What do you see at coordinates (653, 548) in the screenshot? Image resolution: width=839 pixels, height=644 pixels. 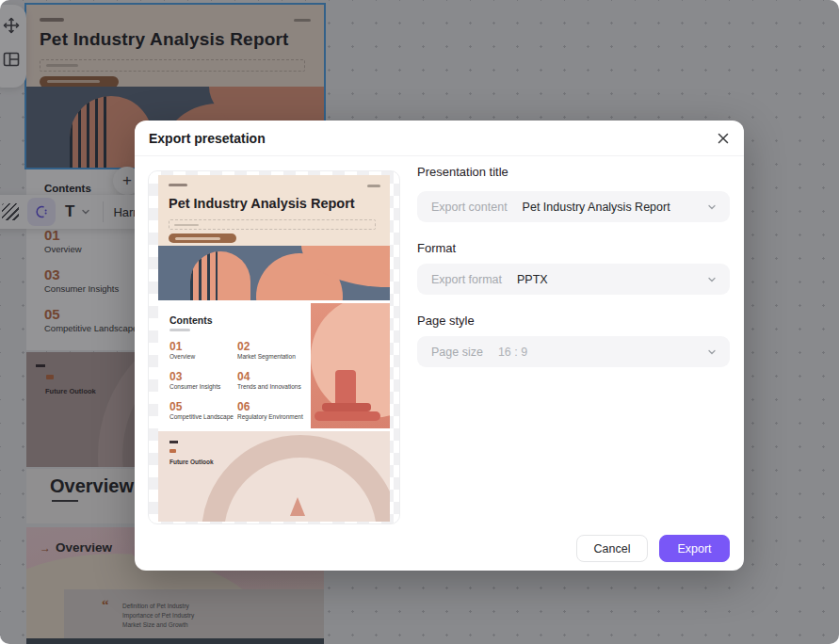 I see `modal-footer: Cancel Export` at bounding box center [653, 548].